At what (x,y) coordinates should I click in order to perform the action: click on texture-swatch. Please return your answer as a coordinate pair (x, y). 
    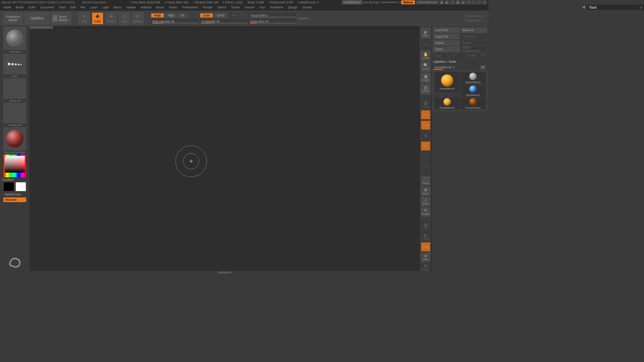
    Looking at the image, I should click on (15, 113).